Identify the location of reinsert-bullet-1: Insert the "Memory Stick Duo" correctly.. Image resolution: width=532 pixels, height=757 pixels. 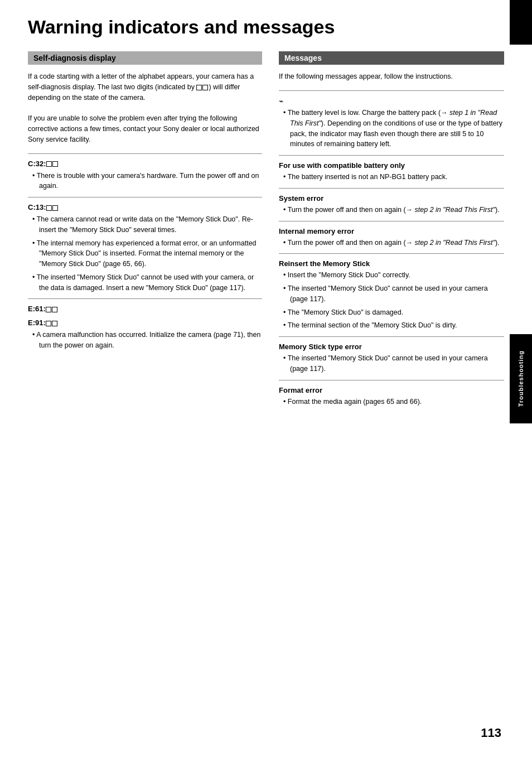
(394, 276).